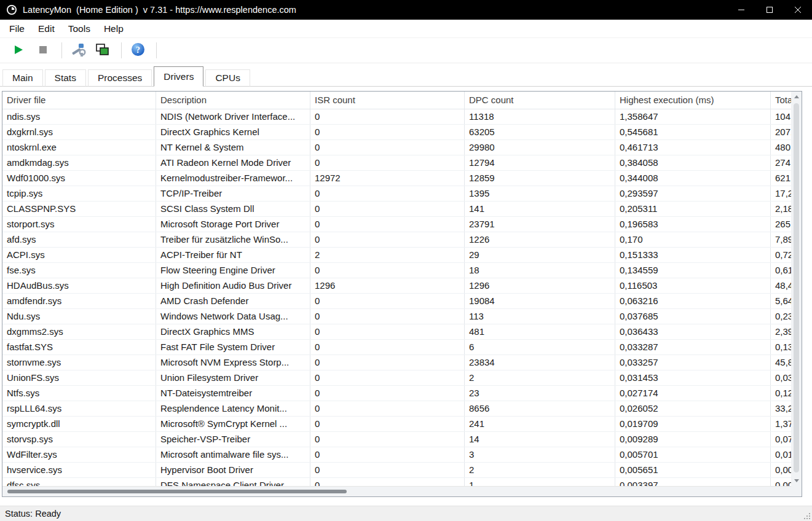 This screenshot has height=521, width=812. I want to click on table-row: Ntfs.sysNT-Dateisystemtreiber0230,027174…, so click(397, 393).